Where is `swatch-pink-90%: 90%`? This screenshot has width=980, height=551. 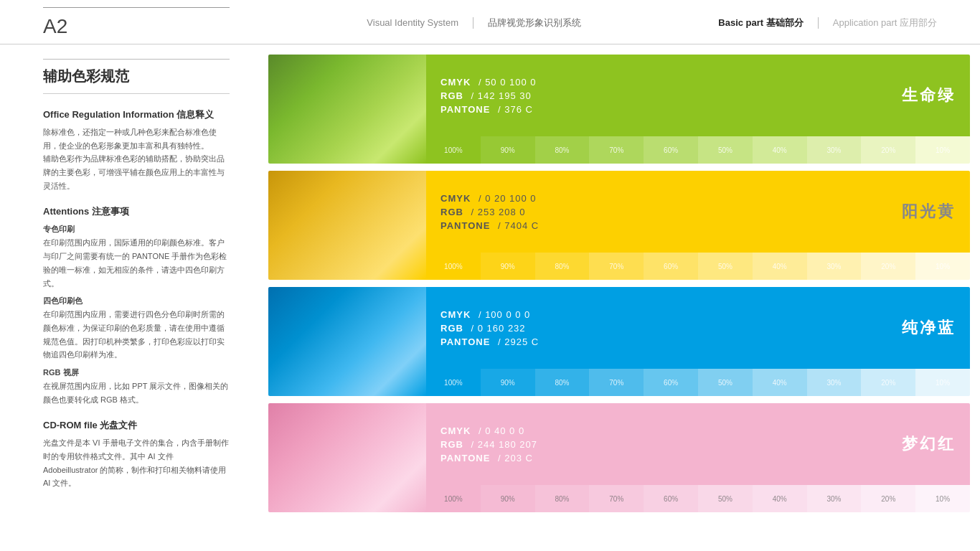
swatch-pink-90%: 90% is located at coordinates (508, 499).